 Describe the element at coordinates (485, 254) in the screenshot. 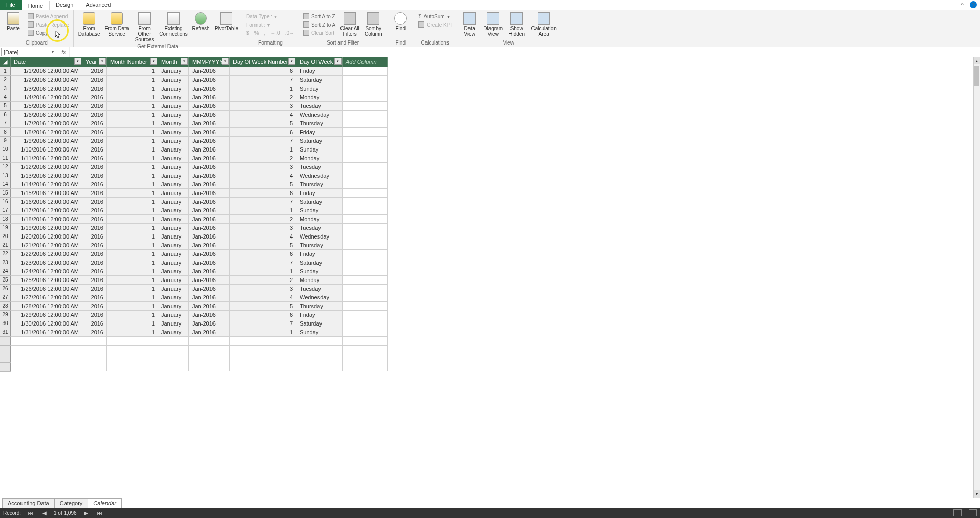

I see `table-row: 221/22/2016 12:00:00 AM20161JanuaryJan-2…` at that location.